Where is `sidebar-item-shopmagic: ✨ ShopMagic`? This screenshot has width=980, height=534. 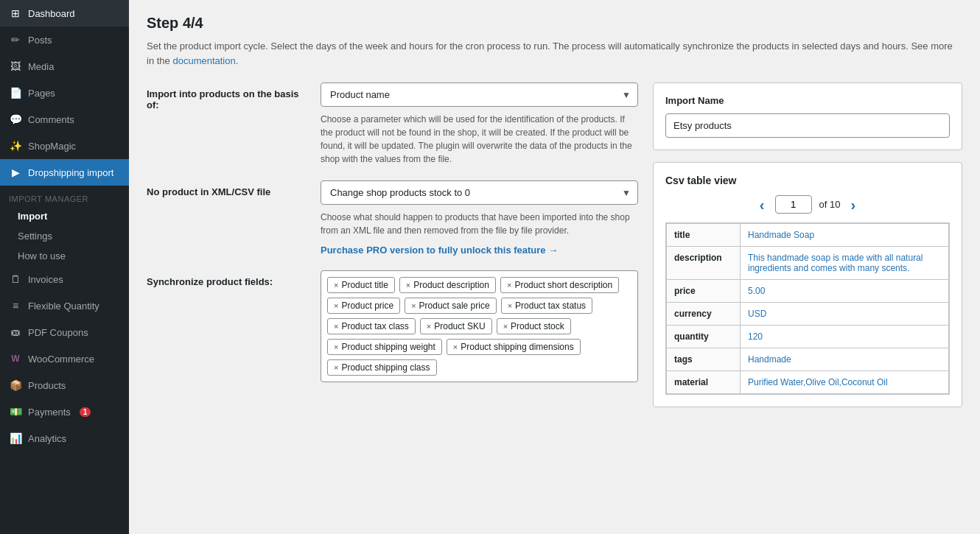 sidebar-item-shopmagic: ✨ ShopMagic is located at coordinates (65, 146).